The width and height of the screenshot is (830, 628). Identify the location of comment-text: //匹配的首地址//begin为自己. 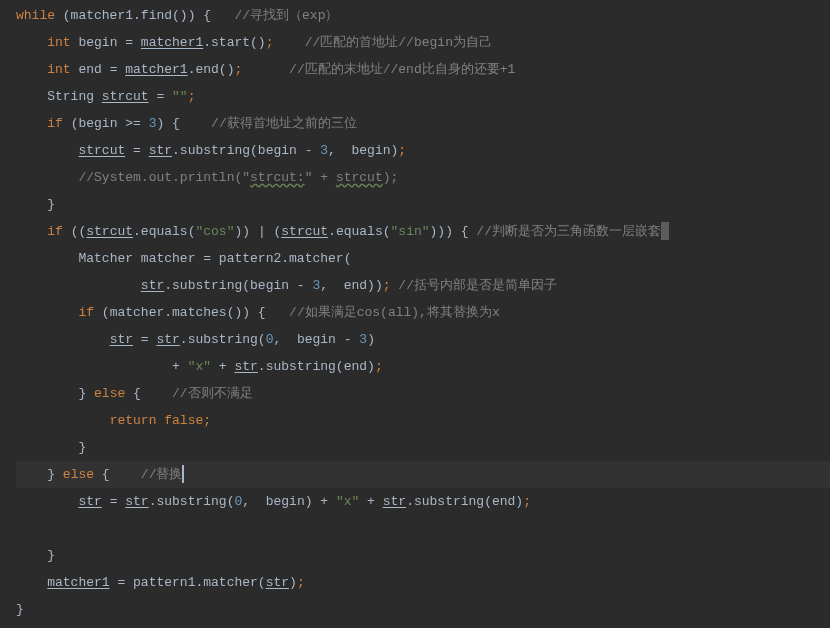
(398, 42).